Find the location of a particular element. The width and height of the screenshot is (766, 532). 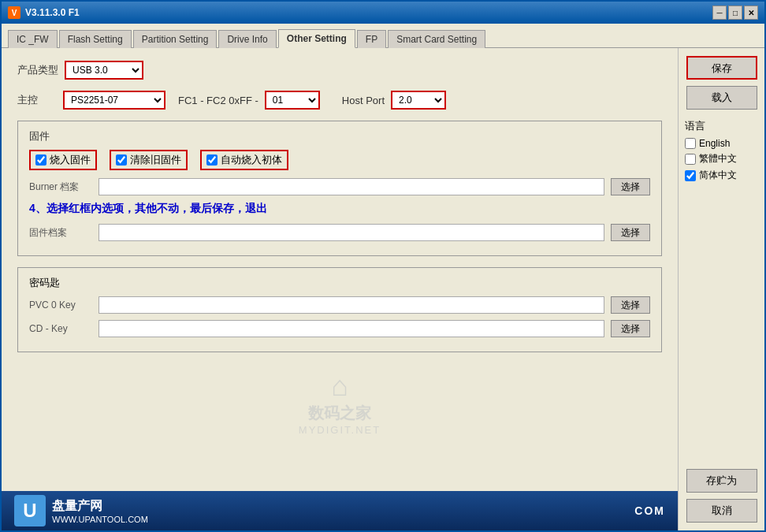

tab-partition-setting: Partition Setting is located at coordinates (175, 39).